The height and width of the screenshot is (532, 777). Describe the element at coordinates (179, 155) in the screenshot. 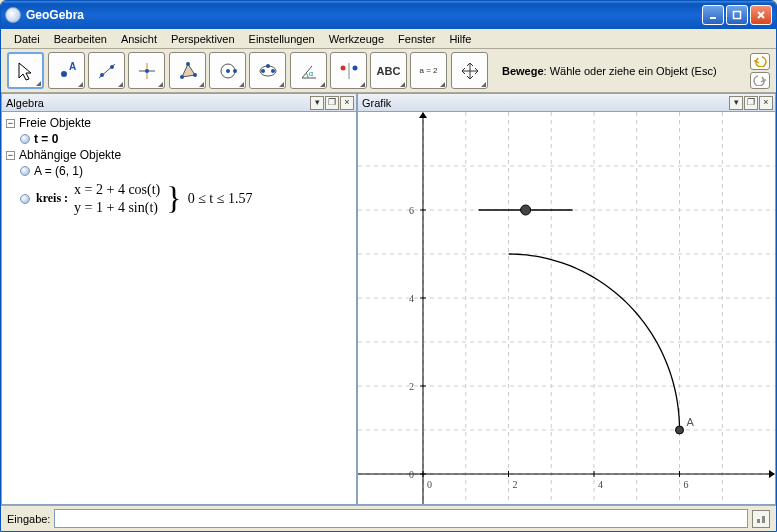

I see `tree-group-dependent: − Abhängige Objekte` at that location.